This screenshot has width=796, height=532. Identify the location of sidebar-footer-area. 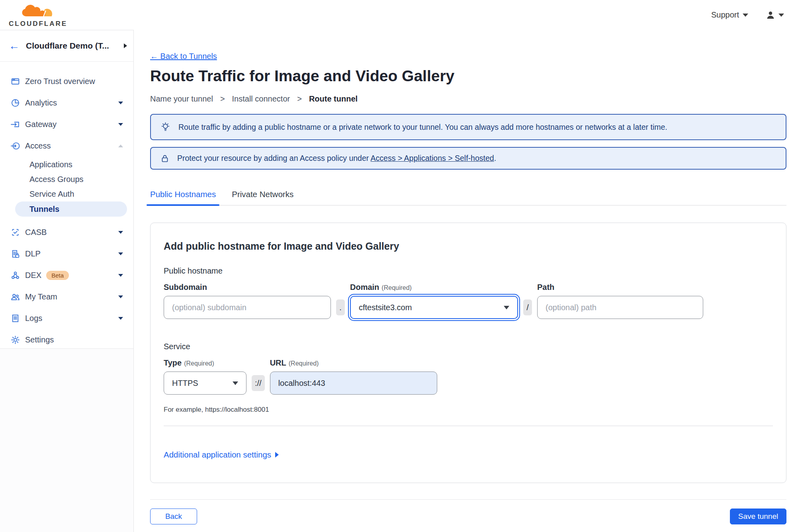
(67, 440).